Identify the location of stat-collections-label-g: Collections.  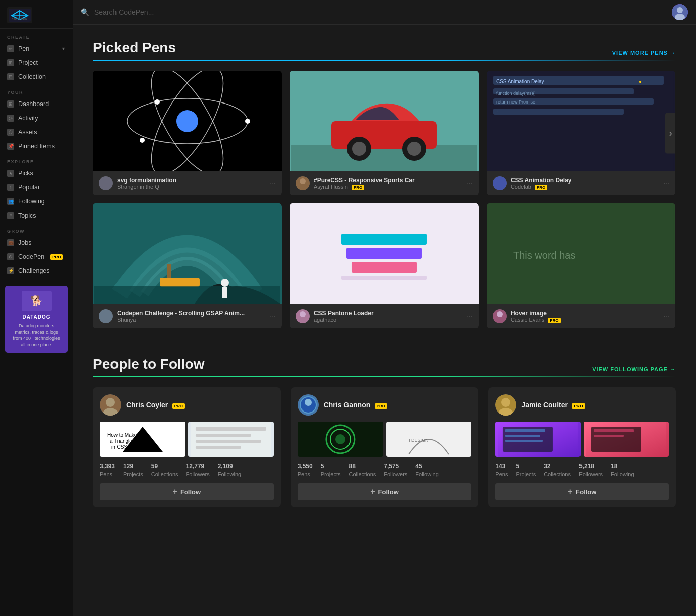
(362, 474).